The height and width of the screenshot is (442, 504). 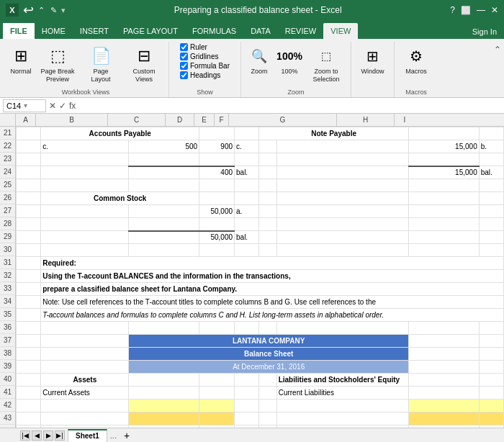 I want to click on cell-g26, so click(x=343, y=199).